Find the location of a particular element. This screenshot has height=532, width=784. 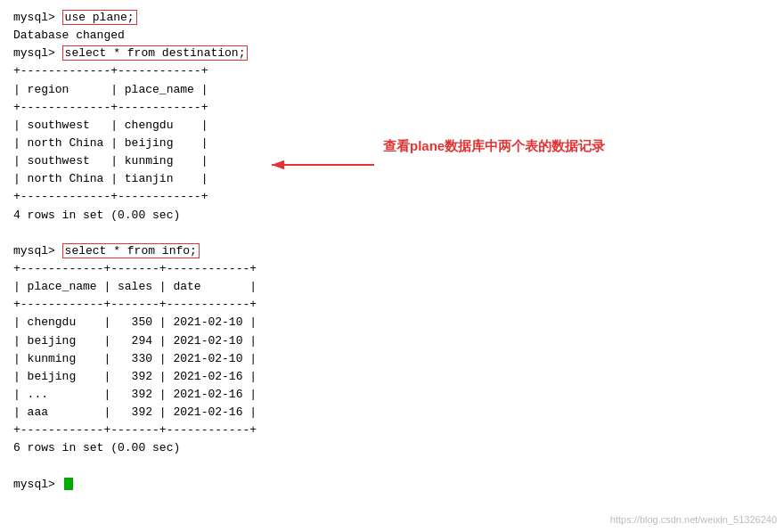

terminal-line: | beijing | 294 | 2021-02-10 | is located at coordinates (392, 341).